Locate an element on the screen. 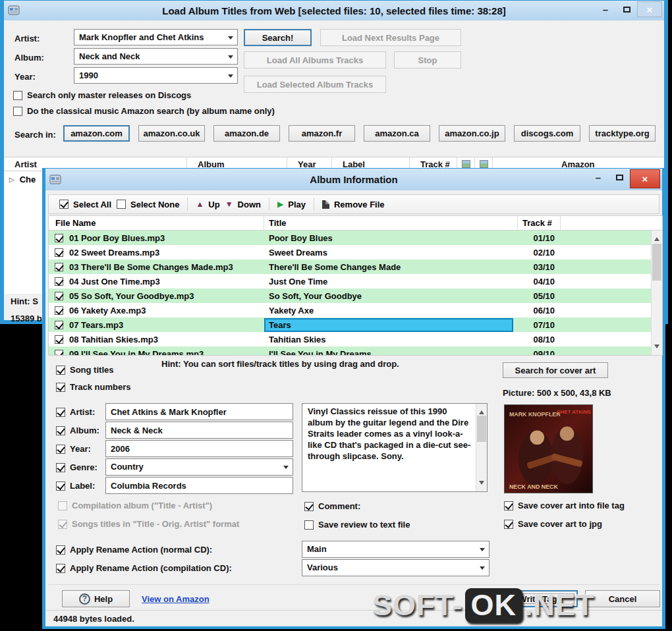  track-row: 03 There'll Be Some Changes Made.mp3 The… is located at coordinates (356, 267).